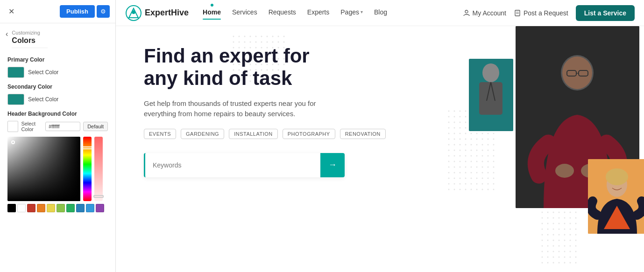 This screenshot has height=272, width=644. What do you see at coordinates (33, 72) in the screenshot?
I see `primary-color-button: Select Color` at bounding box center [33, 72].